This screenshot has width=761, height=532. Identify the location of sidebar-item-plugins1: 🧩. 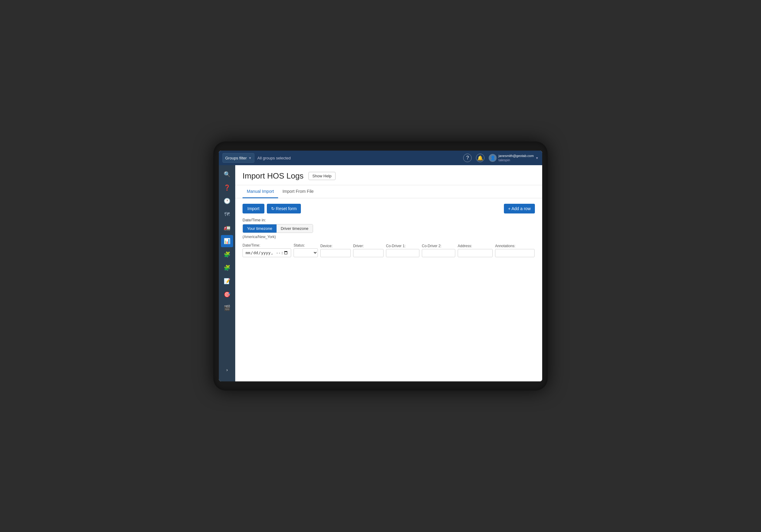
(227, 254).